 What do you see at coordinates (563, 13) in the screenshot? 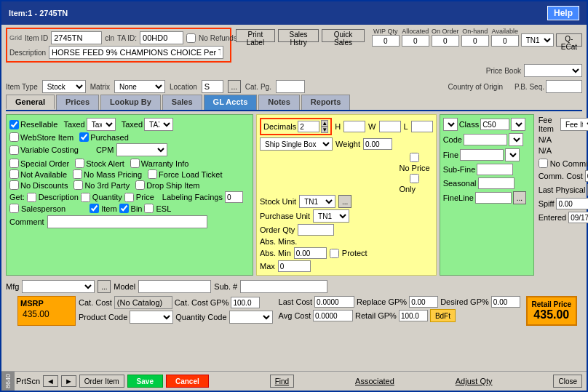
I see `help-button: Help` at bounding box center [563, 13].